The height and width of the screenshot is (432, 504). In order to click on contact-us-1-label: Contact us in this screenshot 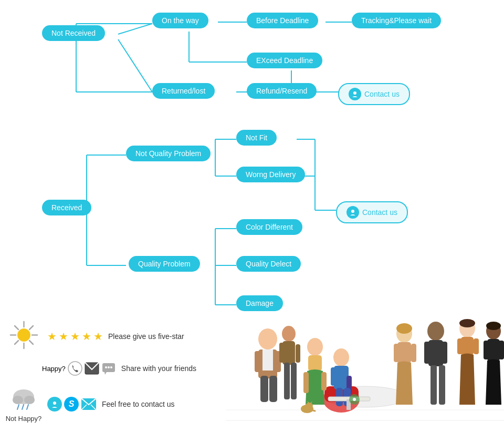, I will do `click(382, 94)`.